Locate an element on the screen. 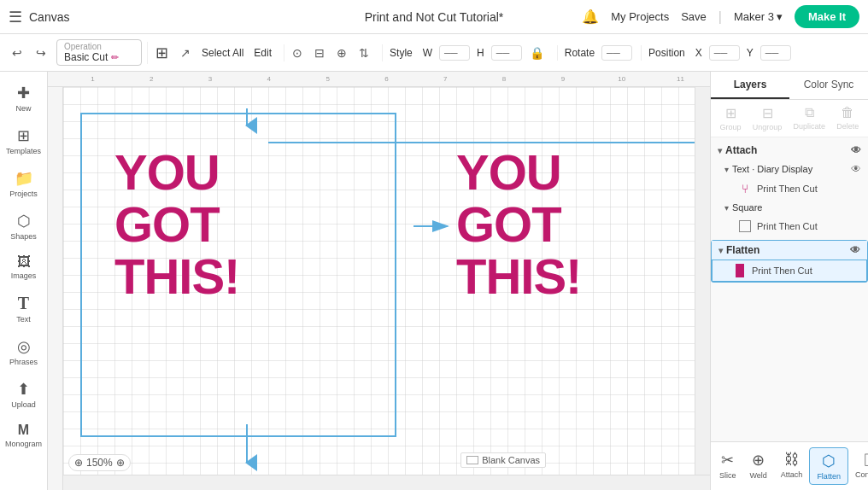  hamburger-menu: ☰ is located at coordinates (15, 17).